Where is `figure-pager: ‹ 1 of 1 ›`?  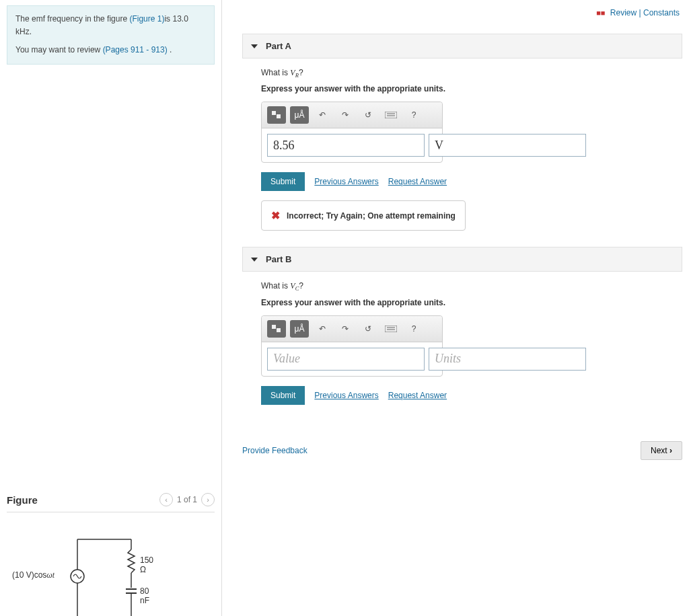
figure-pager: ‹ 1 of 1 › is located at coordinates (187, 500).